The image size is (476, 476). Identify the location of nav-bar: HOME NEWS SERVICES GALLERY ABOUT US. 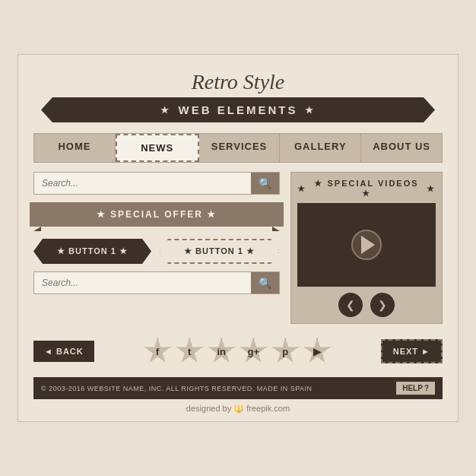
(238, 148).